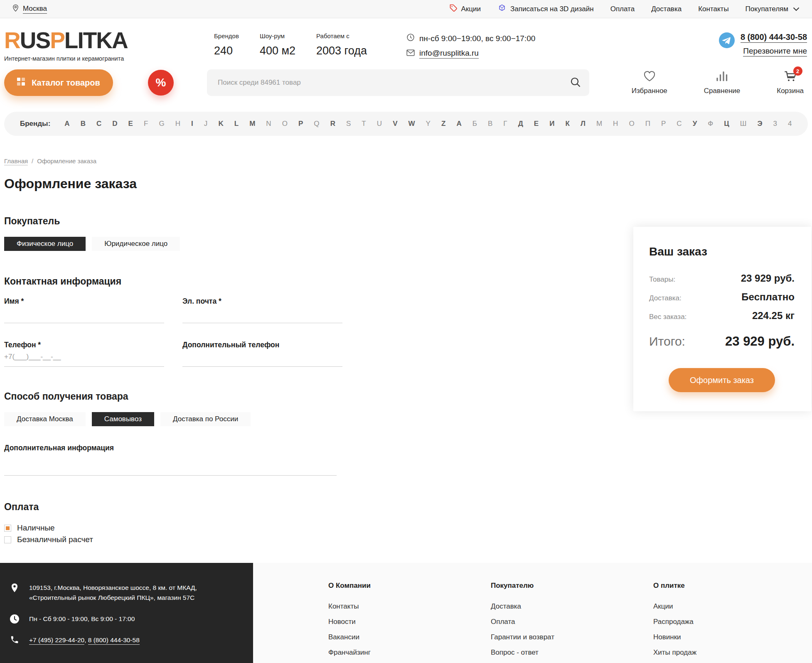  What do you see at coordinates (505, 124) in the screenshot?
I see `brand-letter: Г` at bounding box center [505, 124].